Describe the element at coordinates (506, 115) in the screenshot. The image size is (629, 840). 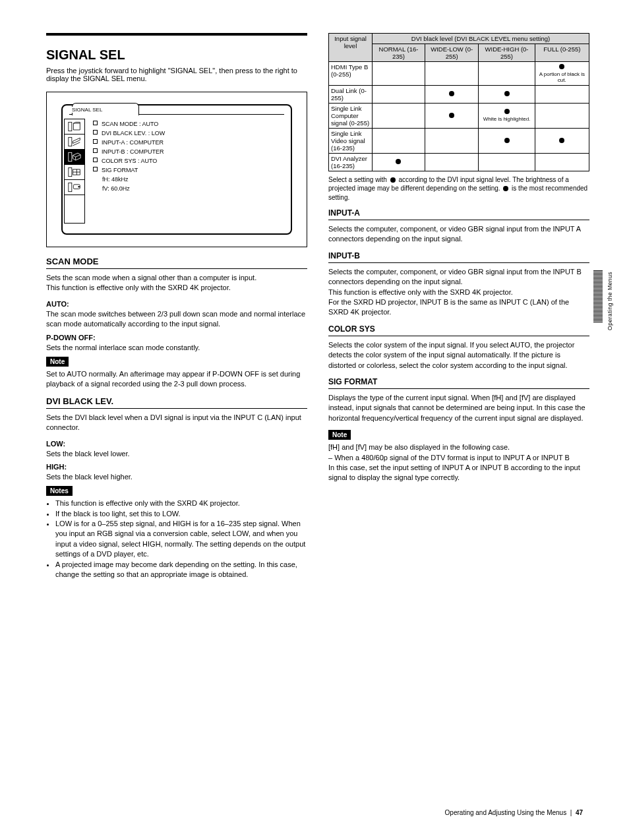
I see `table-cell: White is highlighted.` at that location.